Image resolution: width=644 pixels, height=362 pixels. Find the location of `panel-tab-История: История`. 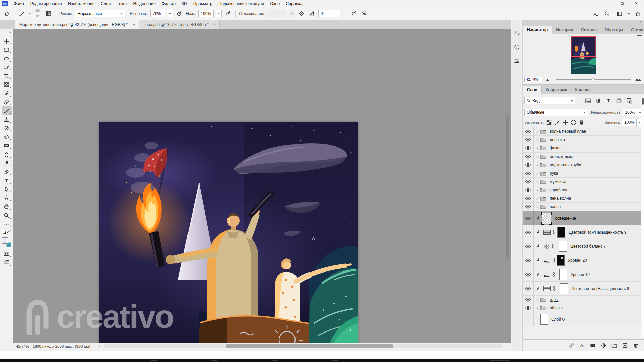

panel-tab-История: История is located at coordinates (565, 29).